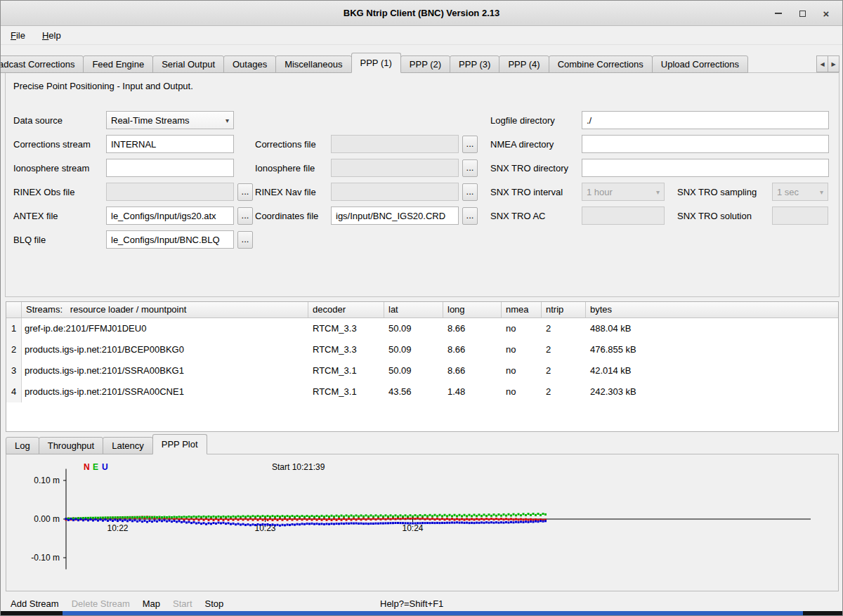 The image size is (843, 616). I want to click on rinex-nav-browse-button: ..., so click(470, 192).